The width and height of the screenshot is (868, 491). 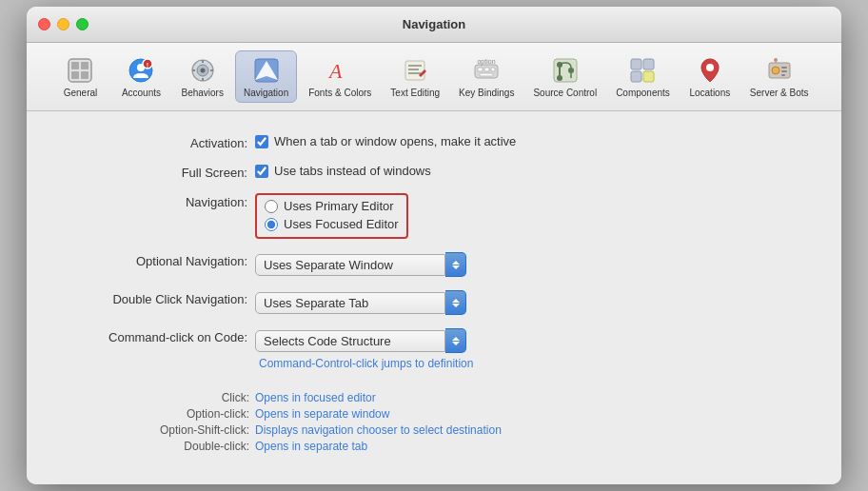 What do you see at coordinates (350, 265) in the screenshot?
I see `optional-nav-select: Uses Separate Window Uses Primary Editor…` at bounding box center [350, 265].